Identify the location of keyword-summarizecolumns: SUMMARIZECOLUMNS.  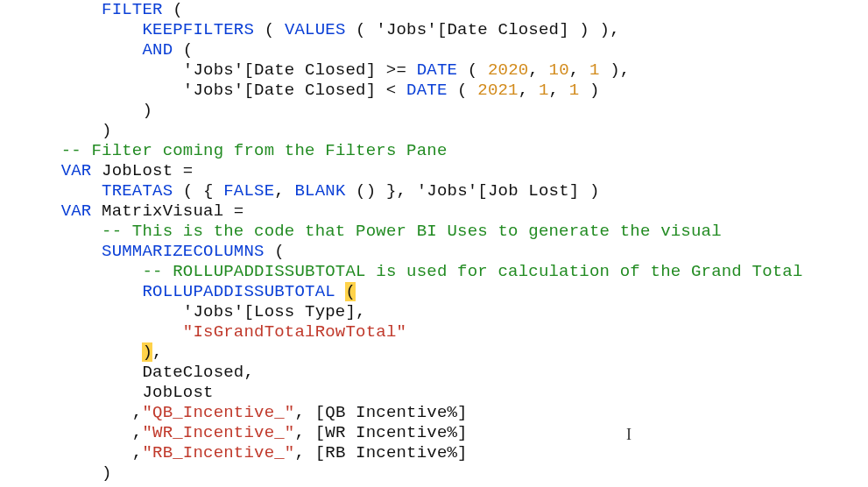
(183, 251).